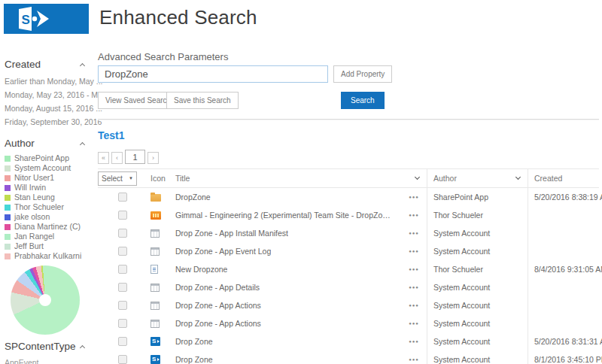  I want to click on result-title-link: Gimmal - Engineering 2 (Experimental) Te…, so click(284, 215).